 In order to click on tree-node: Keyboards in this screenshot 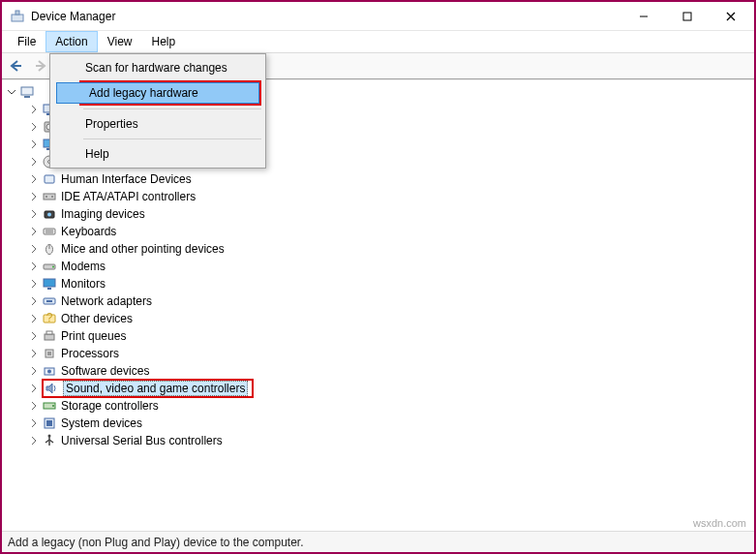, I will do `click(378, 231)`.